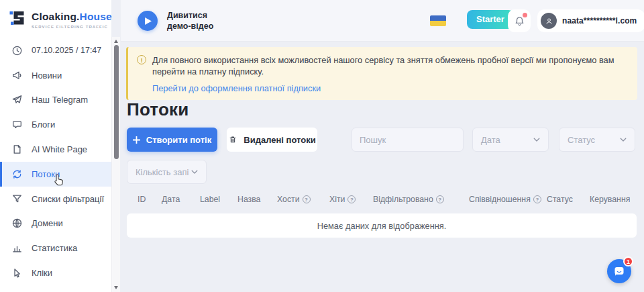 The height and width of the screenshot is (292, 644). I want to click on bar-chart-icon, so click(17, 248).